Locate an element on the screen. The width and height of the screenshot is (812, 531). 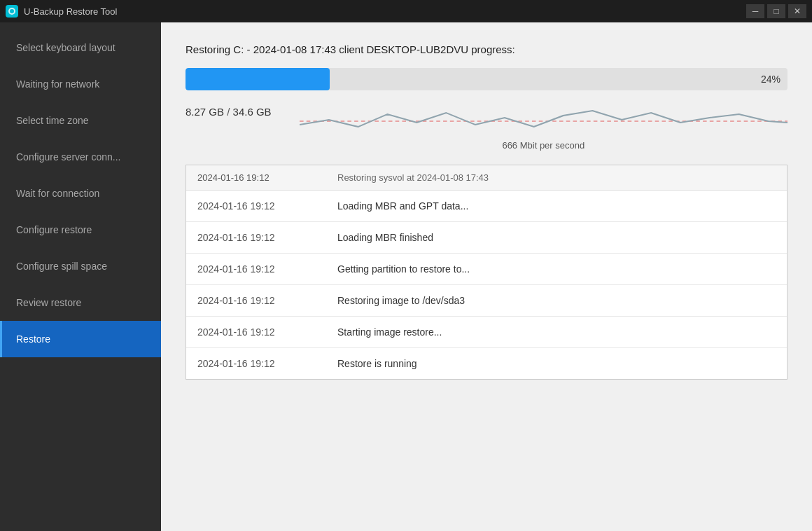
app-icon is located at coordinates (12, 11).